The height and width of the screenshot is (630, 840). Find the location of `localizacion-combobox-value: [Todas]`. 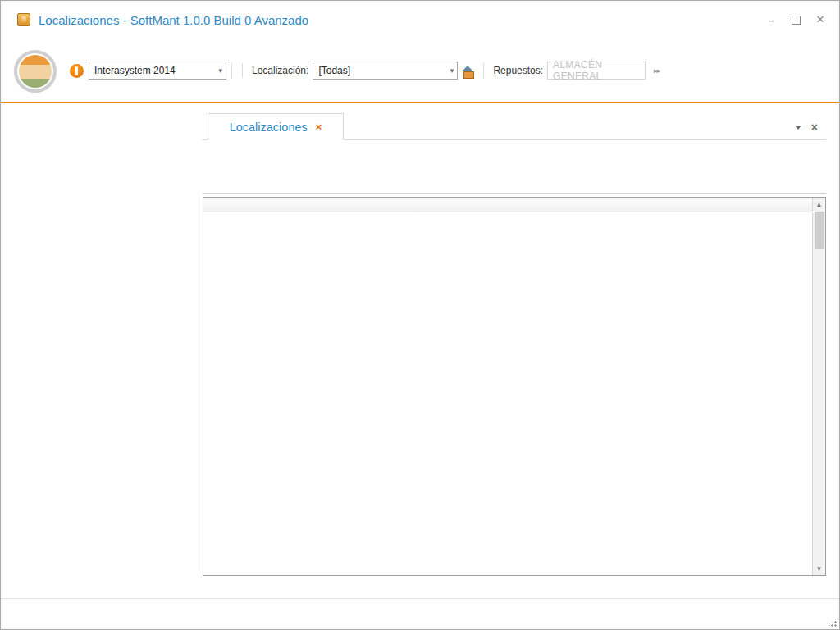

localizacion-combobox-value: [Todas] is located at coordinates (335, 71).